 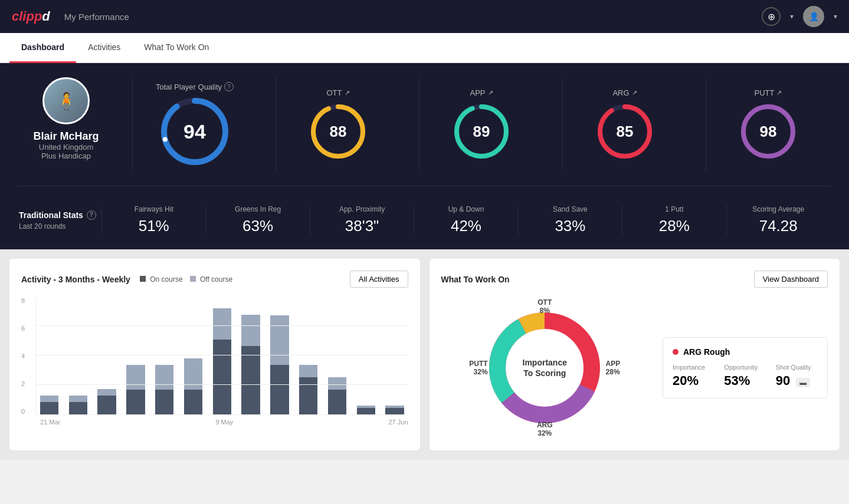 What do you see at coordinates (195, 87) in the screenshot?
I see `total-quality-label: Total Player Quality ?` at bounding box center [195, 87].